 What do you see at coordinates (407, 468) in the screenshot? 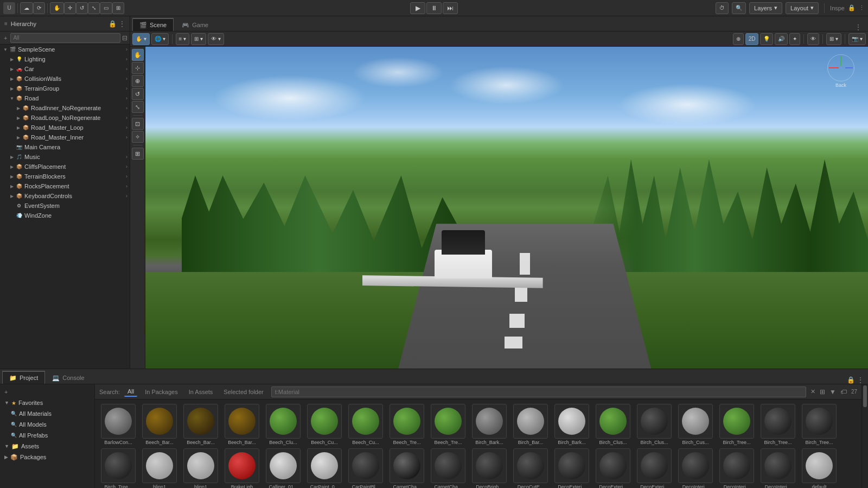
I see `asset-item-7: CarpetCha...` at bounding box center [407, 468].